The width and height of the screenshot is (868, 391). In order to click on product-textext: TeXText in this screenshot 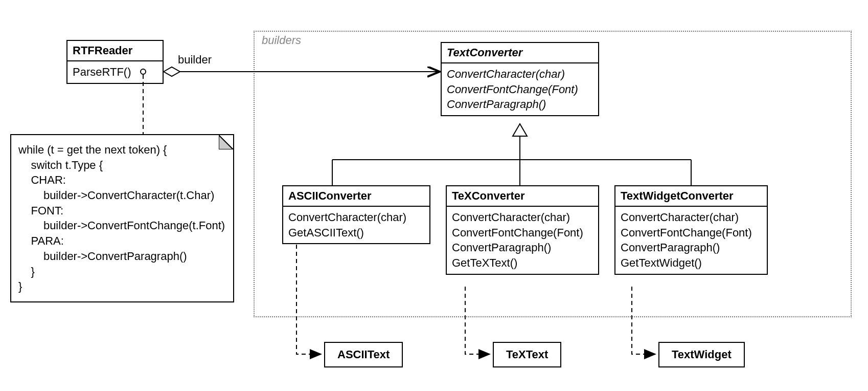, I will do `click(527, 355)`.